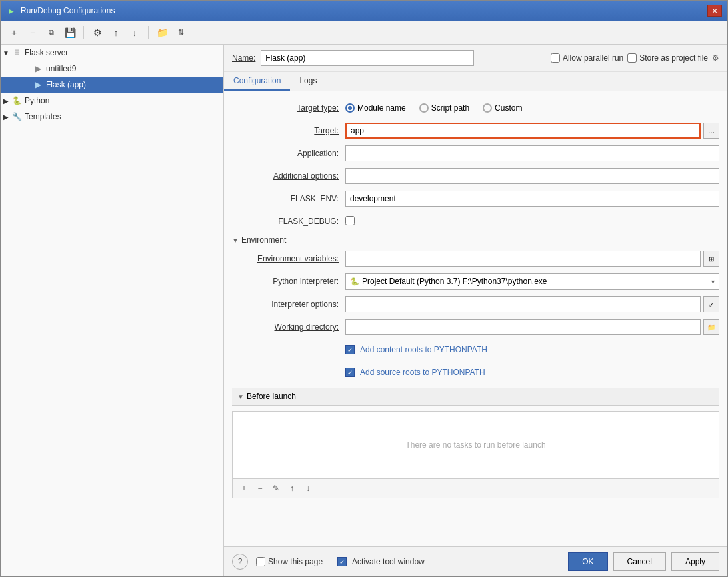 The image size is (728, 577). What do you see at coordinates (416, 350) in the screenshot?
I see `add-content-roots-label: ✓ Add content roots to PYTHONPATH` at bounding box center [416, 350].